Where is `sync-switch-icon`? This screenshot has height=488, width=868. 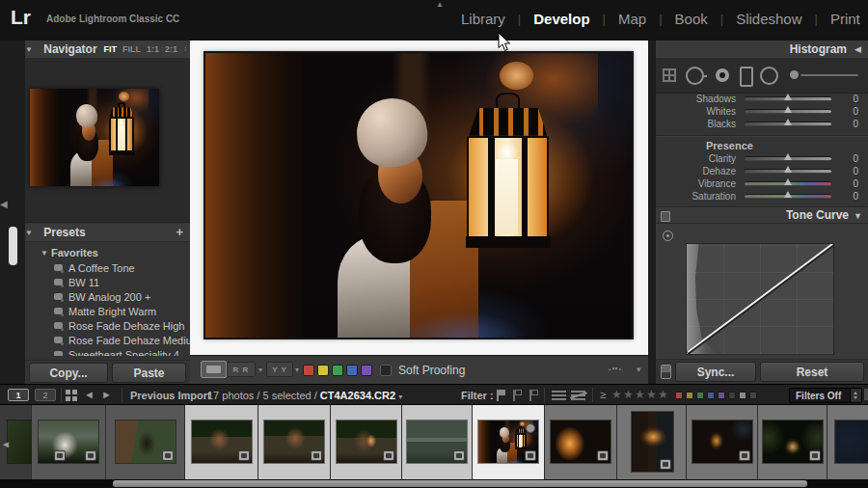 sync-switch-icon is located at coordinates (665, 372).